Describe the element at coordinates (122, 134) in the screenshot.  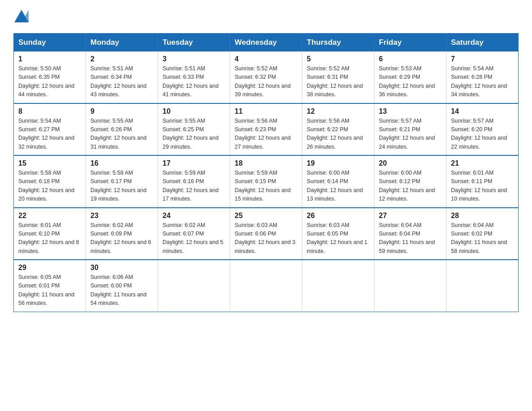
I see `day-info: Sunrise: 5:55 AMSunset: 6:26 PMDaylight:…` at that location.